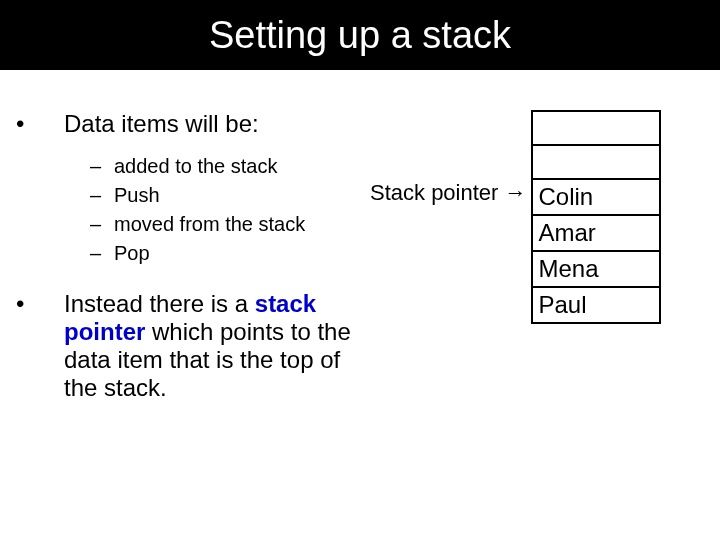 Image resolution: width=720 pixels, height=540 pixels. Describe the element at coordinates (162, 124) in the screenshot. I see `bullet-text: Data items will be:` at that location.